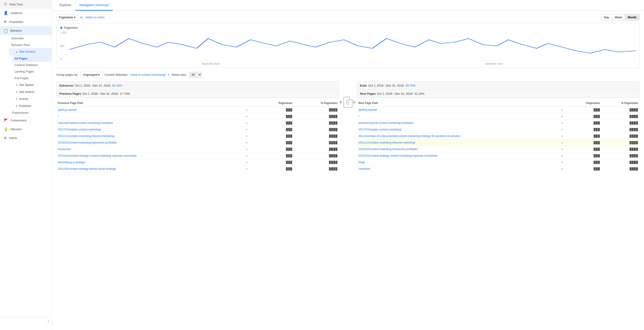  Describe the element at coordinates (70, 94) in the screenshot. I see `prev-pages-label: Previous Pages` at that location.